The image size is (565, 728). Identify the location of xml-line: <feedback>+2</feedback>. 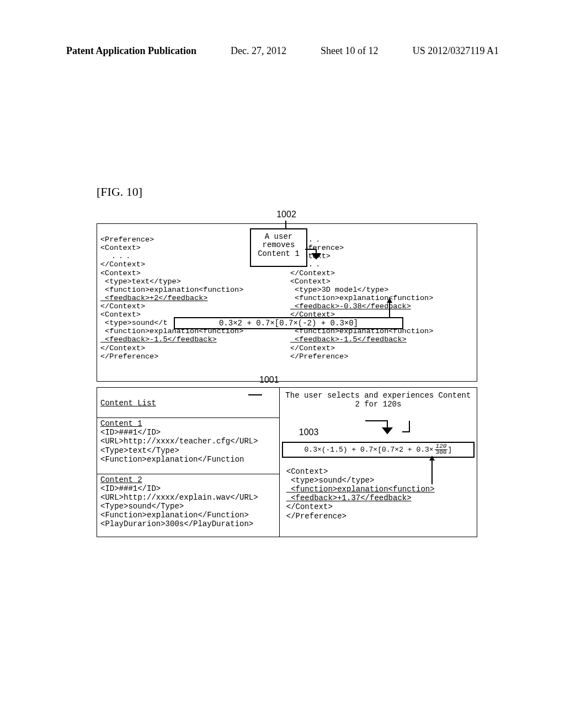
(154, 298).